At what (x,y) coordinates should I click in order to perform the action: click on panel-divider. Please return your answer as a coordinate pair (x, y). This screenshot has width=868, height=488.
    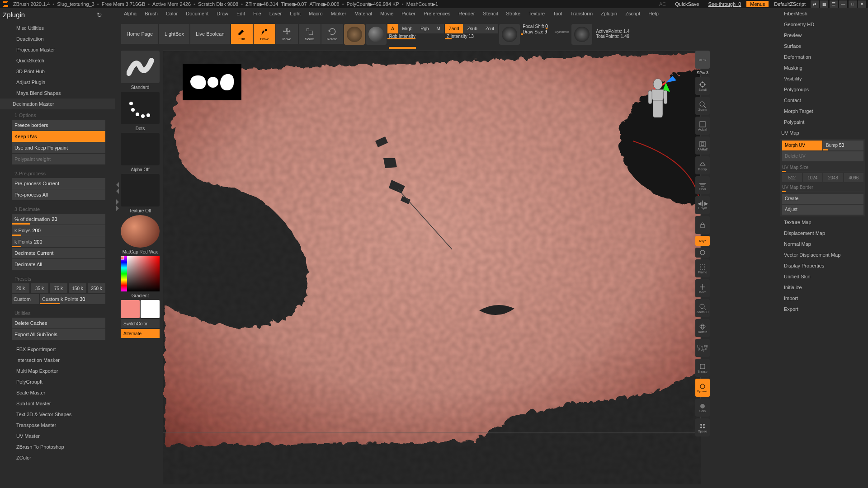
    Looking at the image, I should click on (118, 197).